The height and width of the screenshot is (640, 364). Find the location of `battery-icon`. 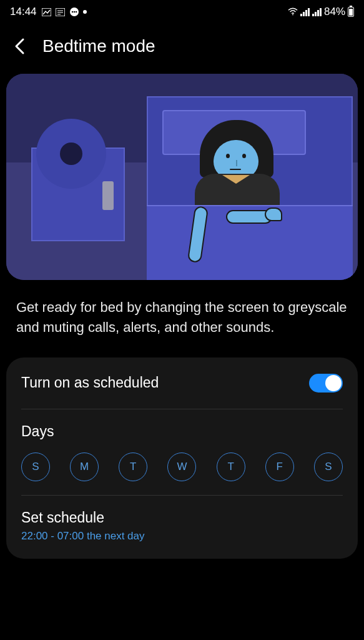

battery-icon is located at coordinates (351, 12).